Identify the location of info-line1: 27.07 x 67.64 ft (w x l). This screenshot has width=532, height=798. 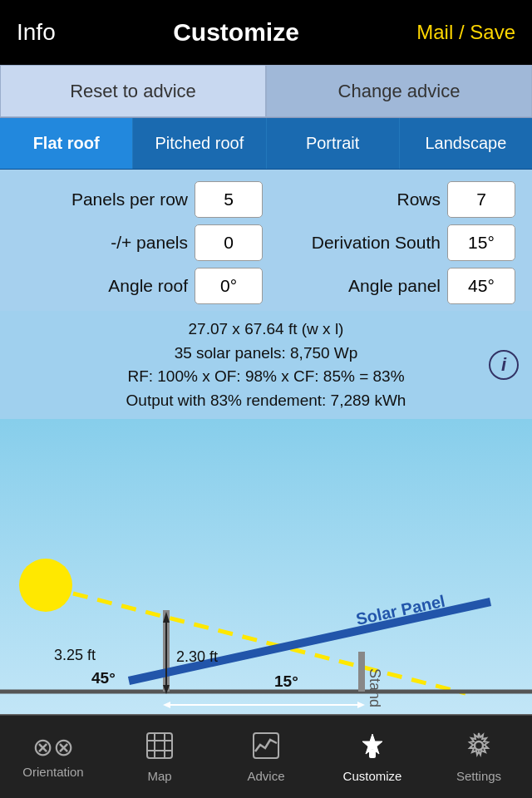
(266, 329).